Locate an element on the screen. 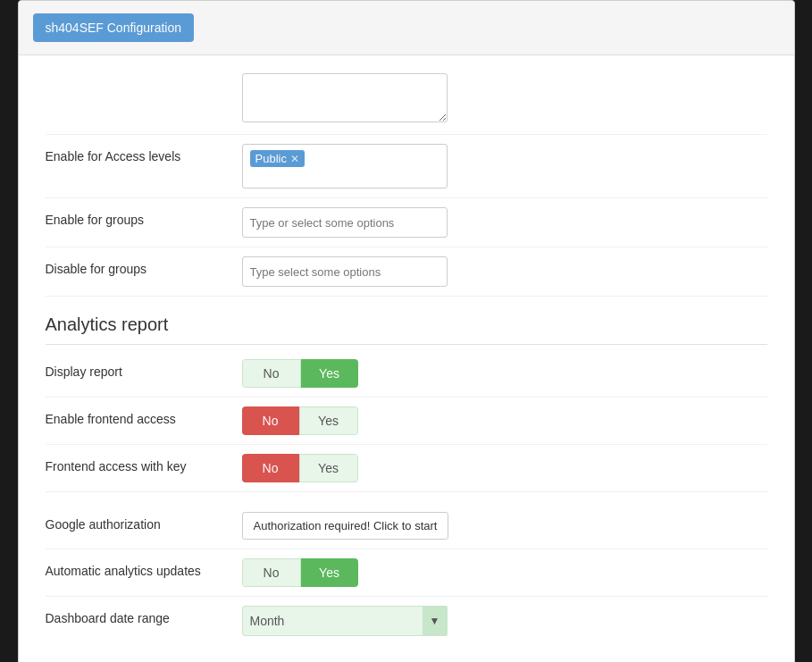 The width and height of the screenshot is (812, 662). access-levels-label: Enable for Access levels is located at coordinates (144, 154).